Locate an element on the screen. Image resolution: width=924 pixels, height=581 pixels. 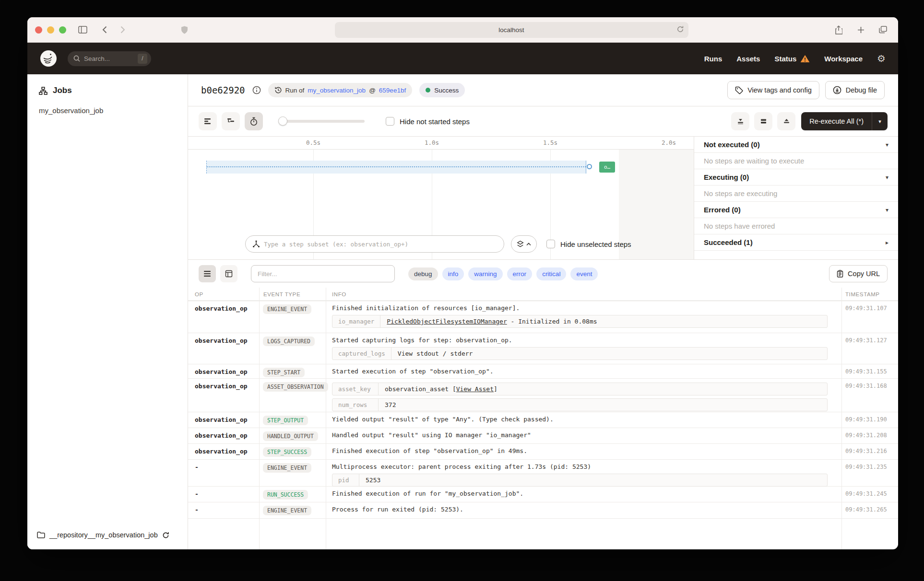
global-search: Search... / is located at coordinates (109, 58).